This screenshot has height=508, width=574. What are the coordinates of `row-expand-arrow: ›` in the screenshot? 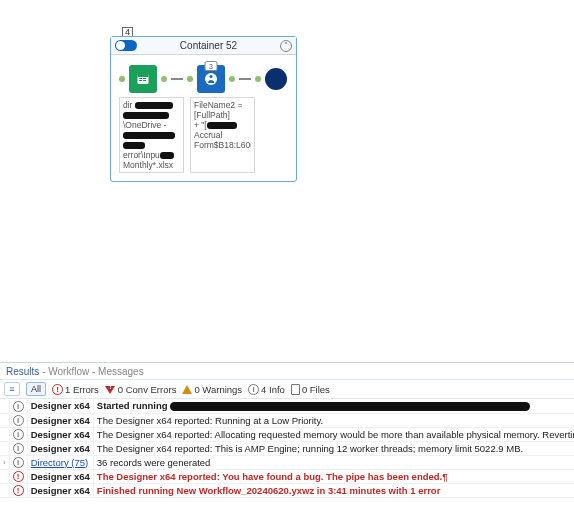 It's located at (4, 462).